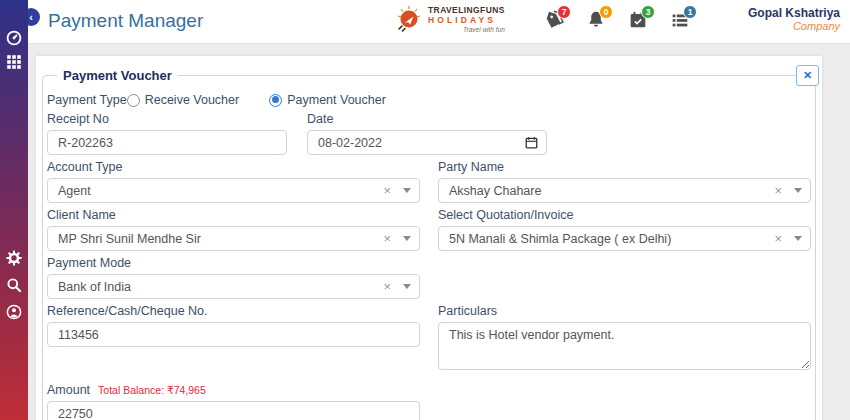 The width and height of the screenshot is (850, 420). I want to click on tasks-button: 1, so click(680, 21).